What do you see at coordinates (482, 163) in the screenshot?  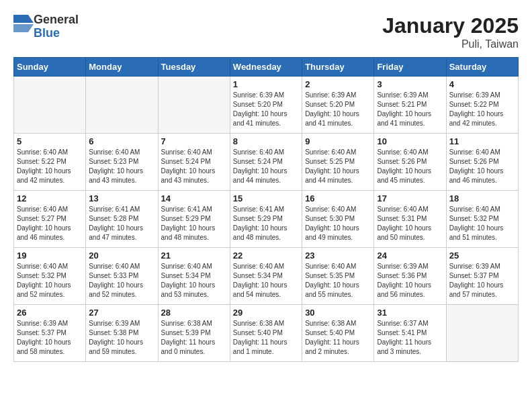 I see `calendar-cell: 11Sunrise: 6:40 AM Sunset: 5:26 PM Dayli…` at bounding box center [482, 163].